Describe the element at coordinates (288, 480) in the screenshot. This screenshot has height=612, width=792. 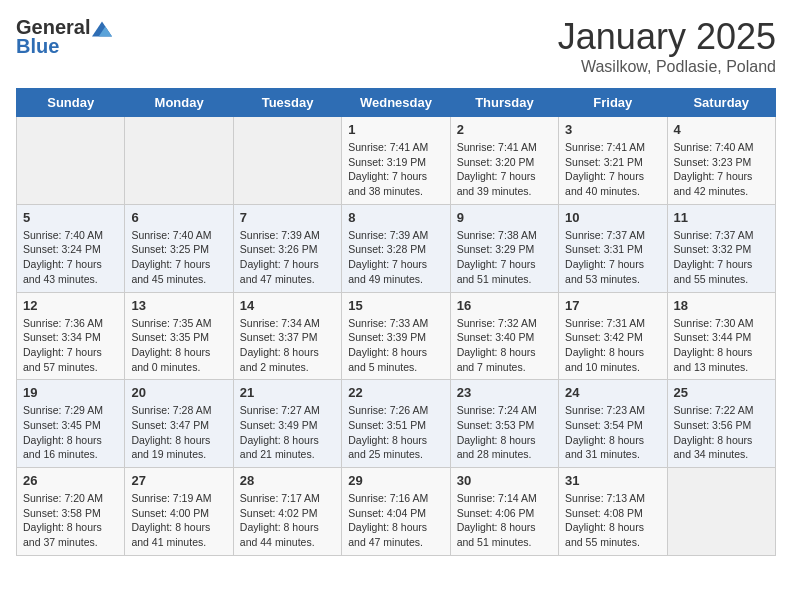
I see `day-number: 28` at that location.